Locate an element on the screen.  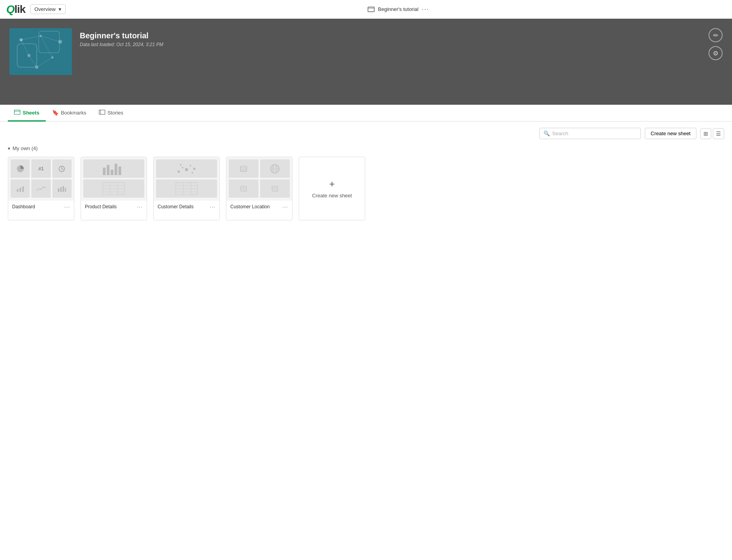
create-new-sheet-button: Create new sheet is located at coordinates (671, 134).